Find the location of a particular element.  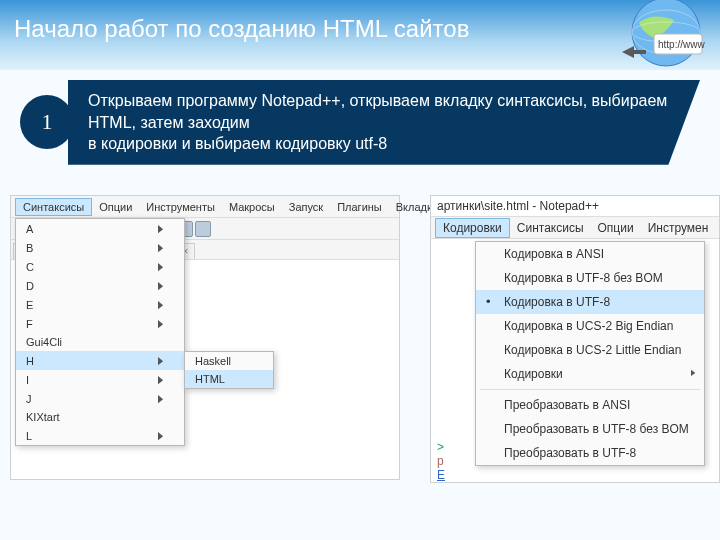

syntax-item: E▶ is located at coordinates (100, 304).